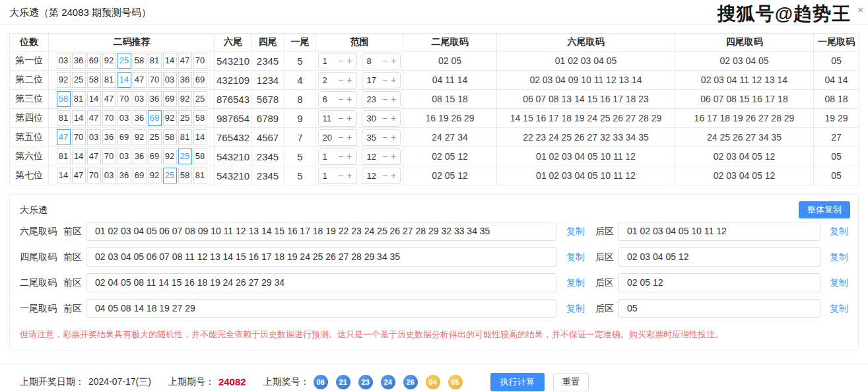 This screenshot has height=392, width=868. I want to click on run-calculation-button: 执行计算, so click(517, 382).